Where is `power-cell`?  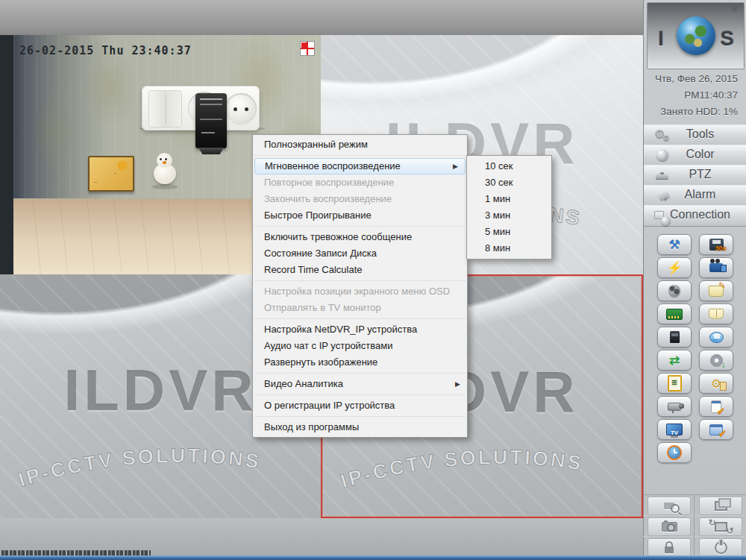 power-cell is located at coordinates (720, 547).